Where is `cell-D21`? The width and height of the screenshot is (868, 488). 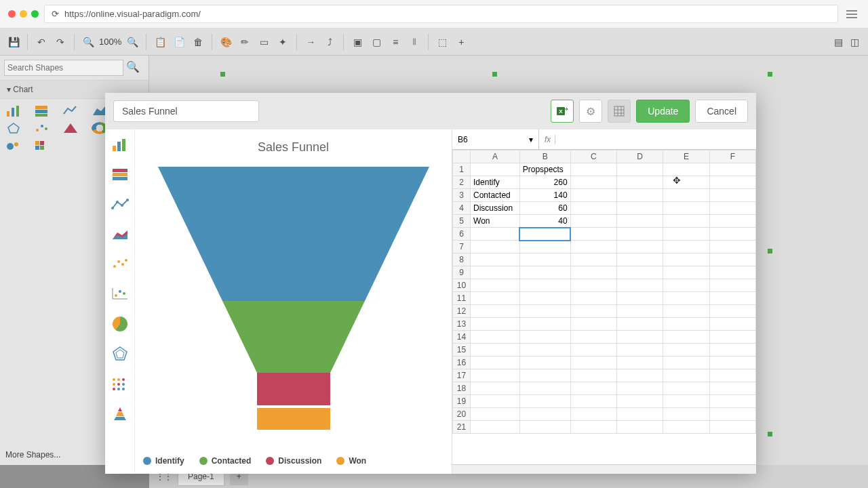
cell-D21 is located at coordinates (639, 427).